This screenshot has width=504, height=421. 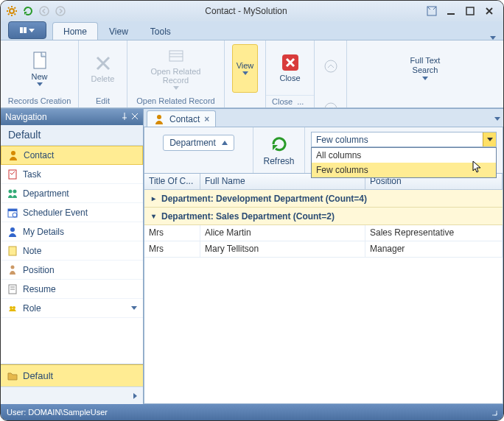 I want to click on window-title: Contact - MySolution, so click(x=246, y=11).